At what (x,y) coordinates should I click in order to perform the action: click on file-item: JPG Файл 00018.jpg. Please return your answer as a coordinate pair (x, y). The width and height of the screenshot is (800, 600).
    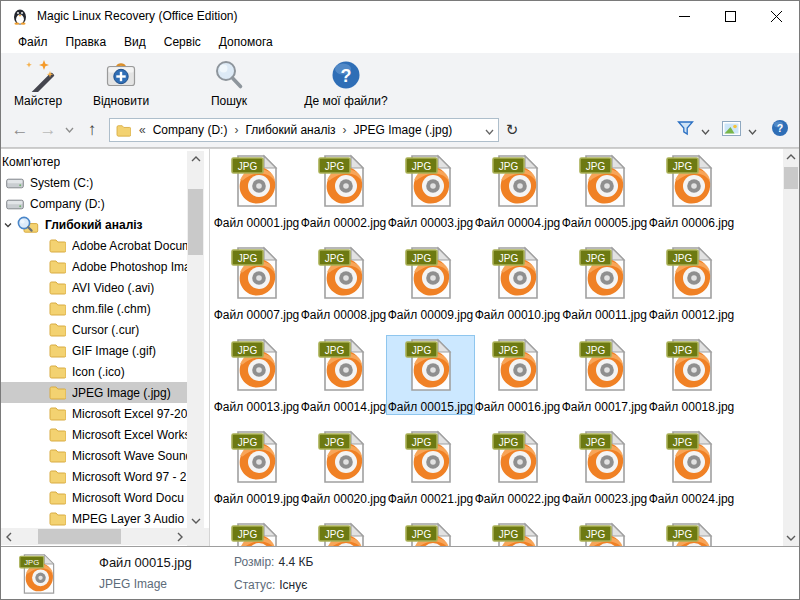
    Looking at the image, I should click on (692, 381).